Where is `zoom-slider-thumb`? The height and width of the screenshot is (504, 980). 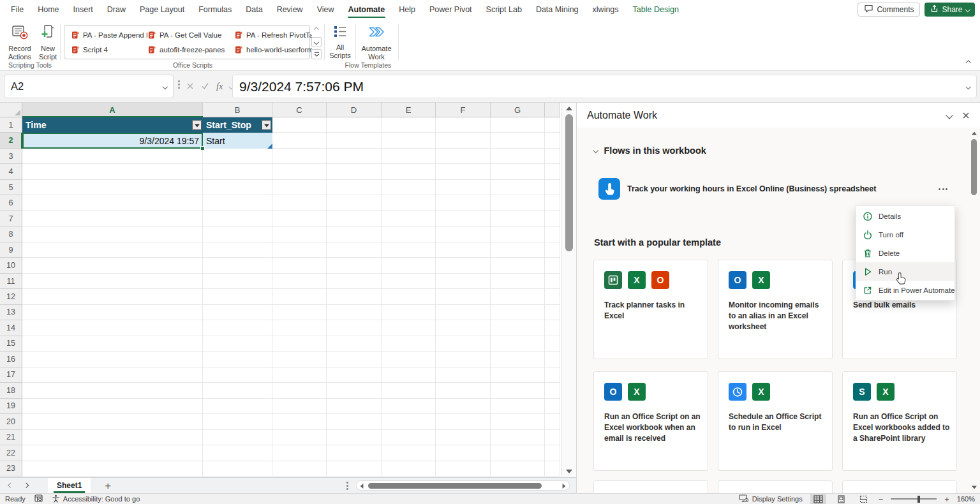 zoom-slider-thumb is located at coordinates (919, 499).